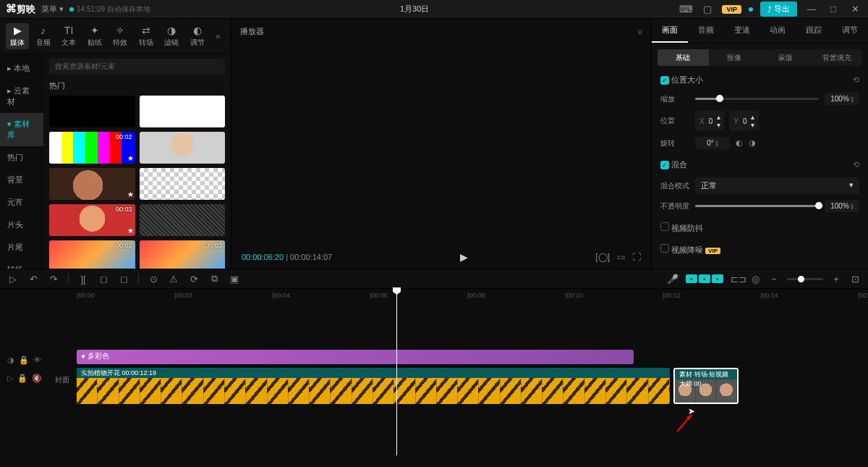 Image resolution: width=868 pixels, height=467 pixels. What do you see at coordinates (742, 30) in the screenshot?
I see `prop-tab-speed: 变速` at bounding box center [742, 30].